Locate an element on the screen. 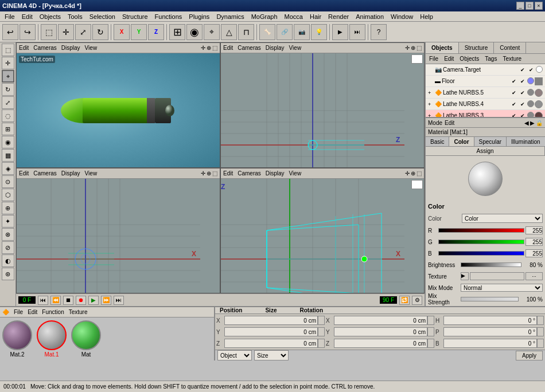  vp3-display: Display is located at coordinates (71, 173).